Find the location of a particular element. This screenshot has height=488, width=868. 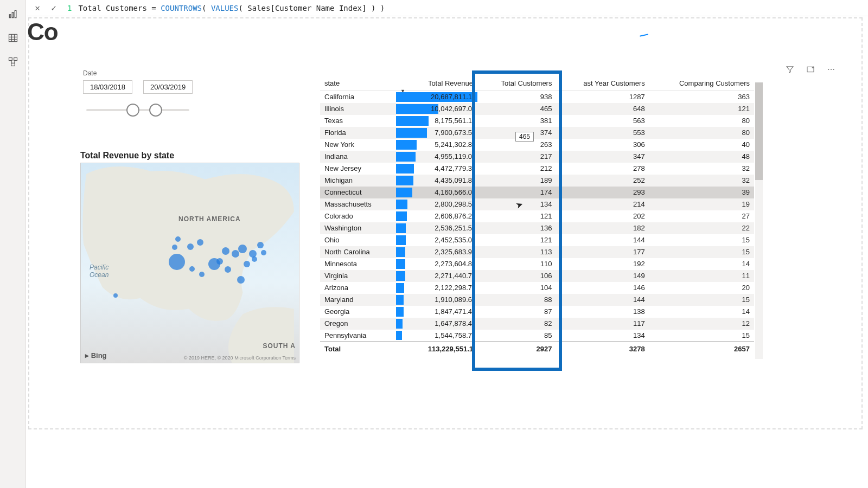

table-row: California20,687,811.19381287363 is located at coordinates (537, 97).